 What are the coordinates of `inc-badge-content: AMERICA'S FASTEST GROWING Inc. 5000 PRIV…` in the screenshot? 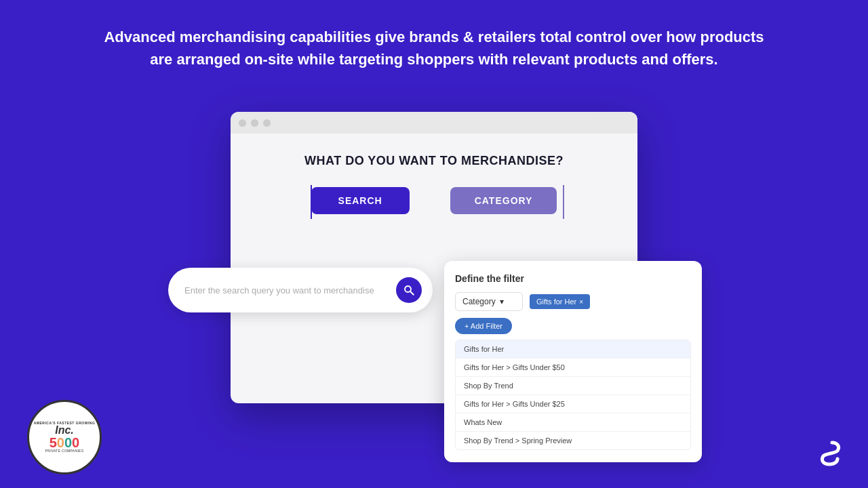 It's located at (65, 438).